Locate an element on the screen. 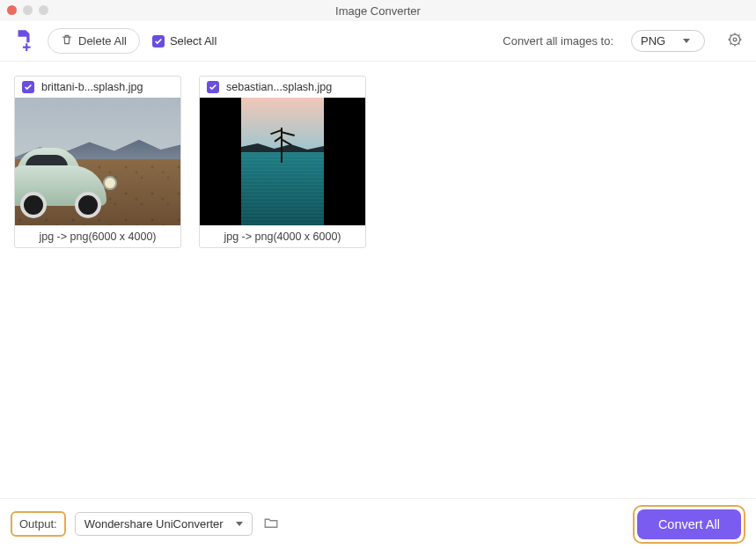 The width and height of the screenshot is (756, 549). output-label: Output: is located at coordinates (39, 524).